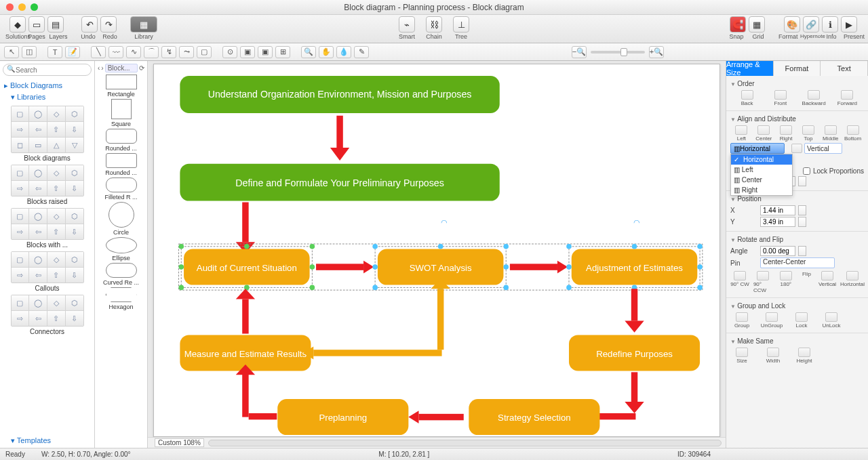  What do you see at coordinates (144, 24) in the screenshot?
I see `library-button: ▦` at bounding box center [144, 24].